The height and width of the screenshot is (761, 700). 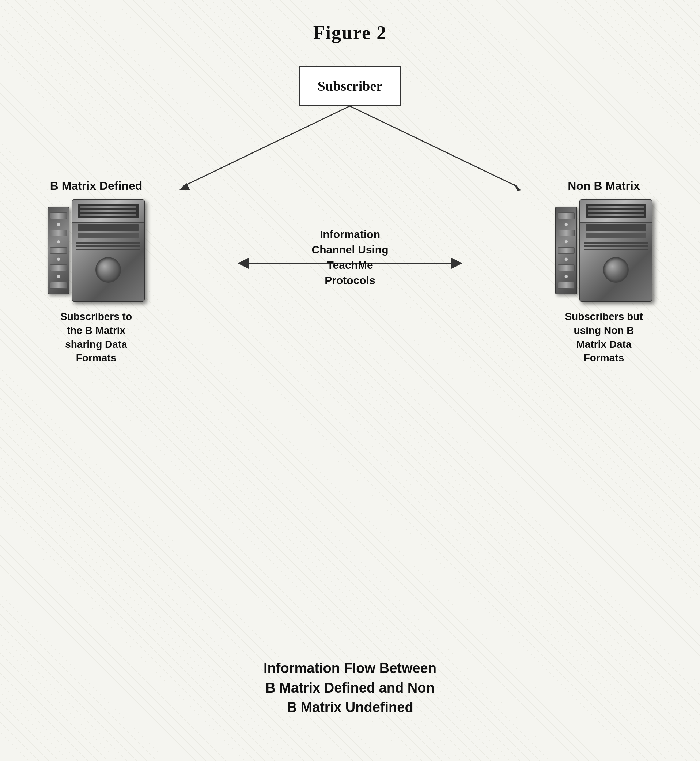 I want to click on subscriber-box: Subscriber, so click(x=350, y=86).